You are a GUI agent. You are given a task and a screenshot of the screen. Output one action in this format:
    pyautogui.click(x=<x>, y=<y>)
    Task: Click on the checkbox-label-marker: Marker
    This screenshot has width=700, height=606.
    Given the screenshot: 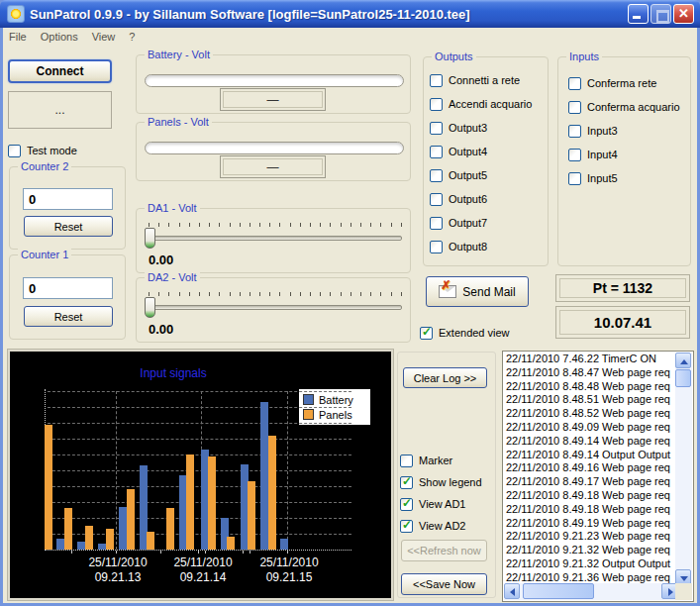 What is the action you would take?
    pyautogui.click(x=436, y=460)
    